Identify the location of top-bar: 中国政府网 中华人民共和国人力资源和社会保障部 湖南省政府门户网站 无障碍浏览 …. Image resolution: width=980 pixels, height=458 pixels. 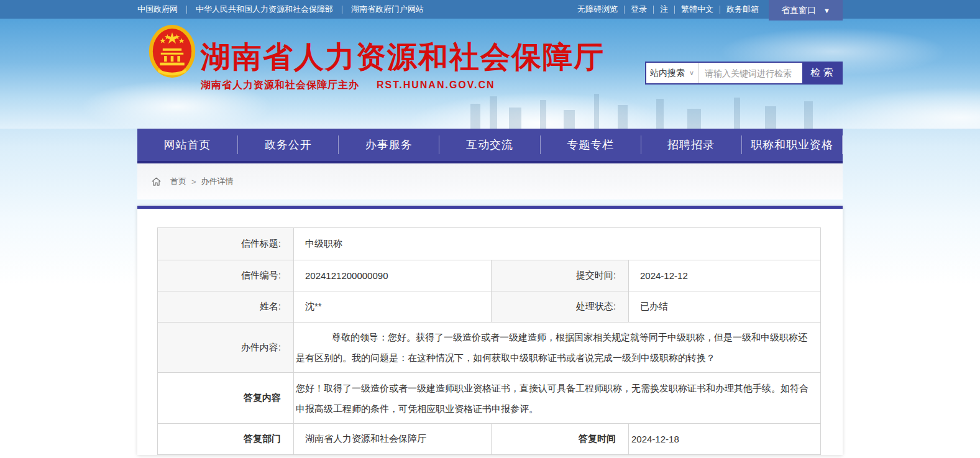
(490, 9).